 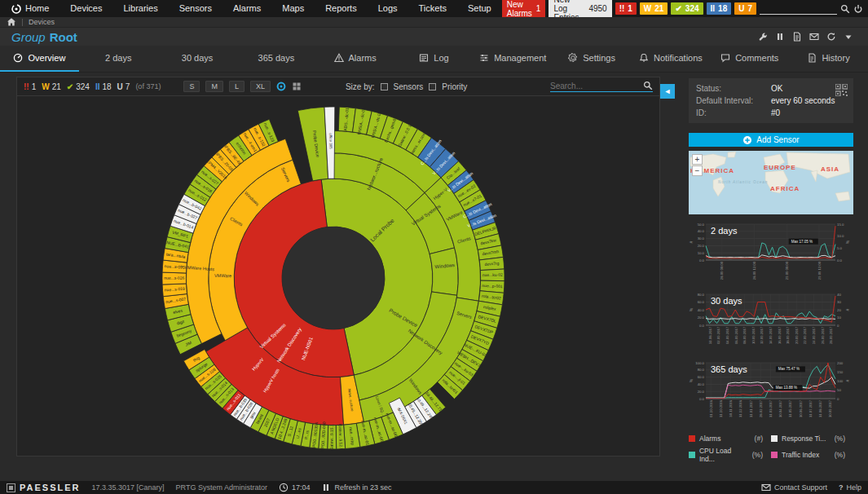 What do you see at coordinates (841, 90) in the screenshot?
I see `qr-code-icon` at bounding box center [841, 90].